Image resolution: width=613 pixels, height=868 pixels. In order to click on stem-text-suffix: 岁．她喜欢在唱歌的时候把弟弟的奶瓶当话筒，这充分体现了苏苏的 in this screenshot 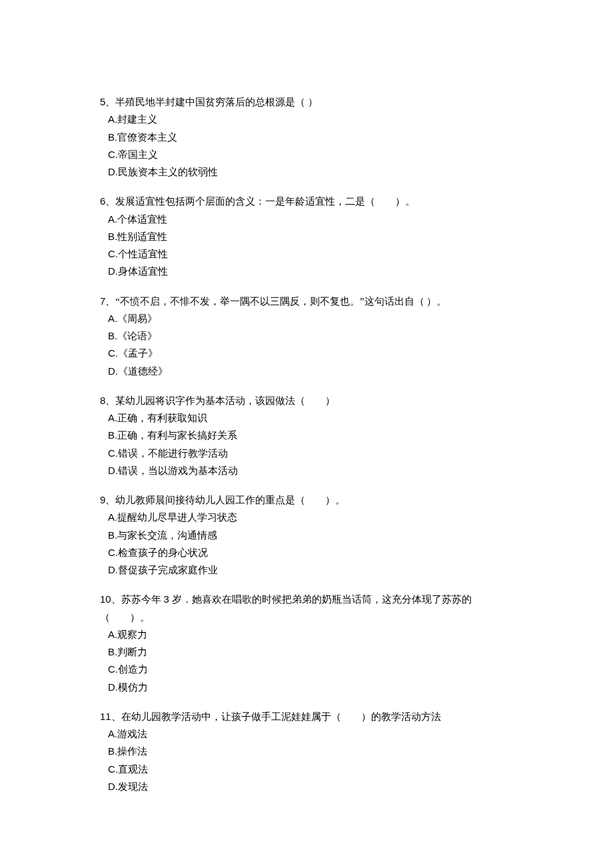, I will do `click(320, 599)`.